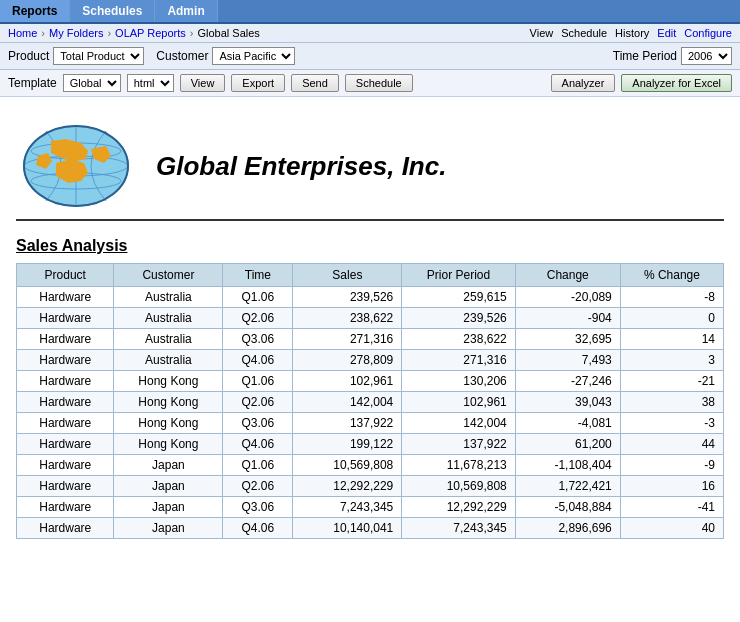 Image resolution: width=740 pixels, height=622 pixels. Describe the element at coordinates (229, 33) in the screenshot. I see `breadcrumb-current: Global Sales` at that location.